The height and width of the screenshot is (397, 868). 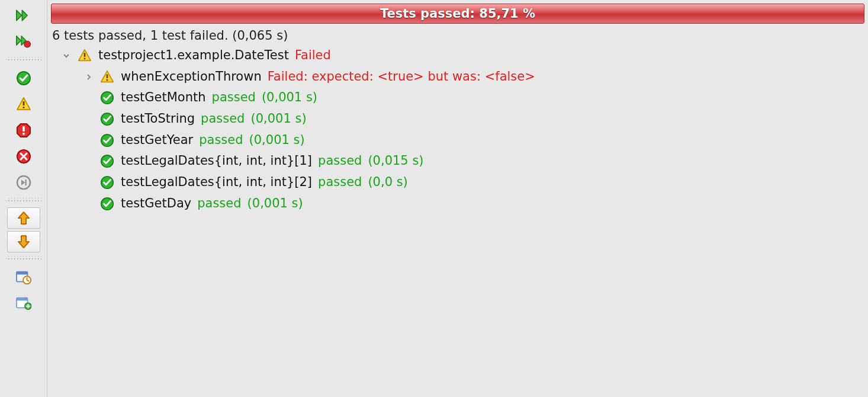 What do you see at coordinates (458, 36) in the screenshot?
I see `summary-line: 6 tests passed, 1 test failed. (0,065 s)` at bounding box center [458, 36].